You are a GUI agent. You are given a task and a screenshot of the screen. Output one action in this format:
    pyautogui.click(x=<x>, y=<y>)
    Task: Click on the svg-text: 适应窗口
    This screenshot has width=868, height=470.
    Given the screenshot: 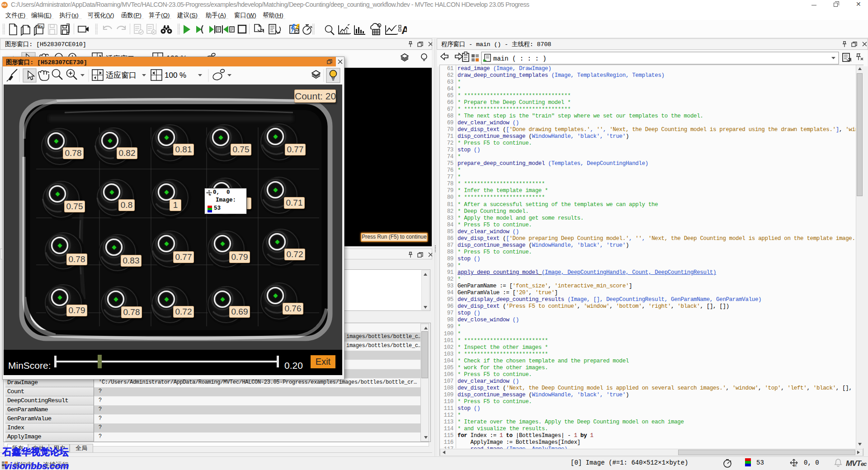 What is the action you would take?
    pyautogui.click(x=121, y=75)
    